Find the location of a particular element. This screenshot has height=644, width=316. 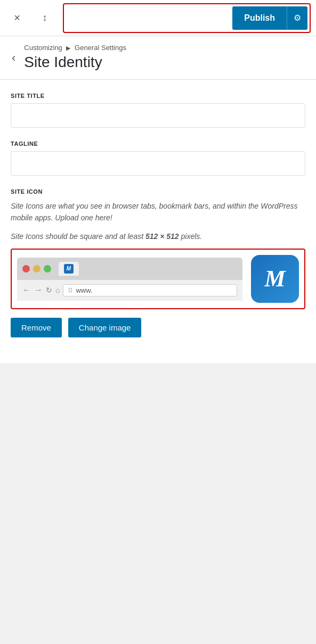

remove-button: Remove is located at coordinates (36, 328).